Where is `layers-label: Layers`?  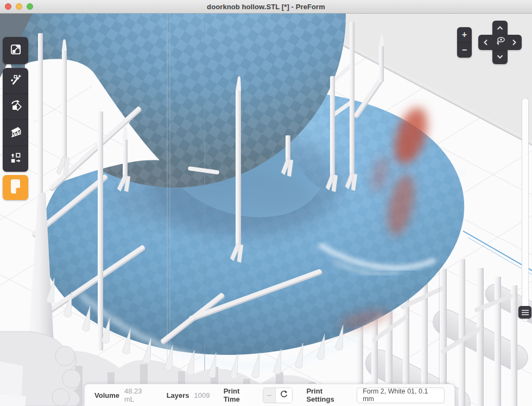 layers-label: Layers is located at coordinates (178, 396).